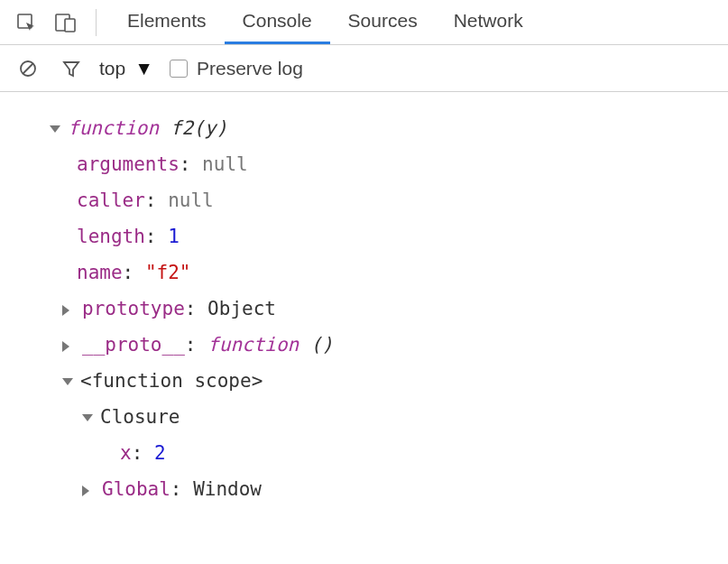 The height and width of the screenshot is (564, 728). What do you see at coordinates (96, 23) in the screenshot?
I see `separator` at bounding box center [96, 23].